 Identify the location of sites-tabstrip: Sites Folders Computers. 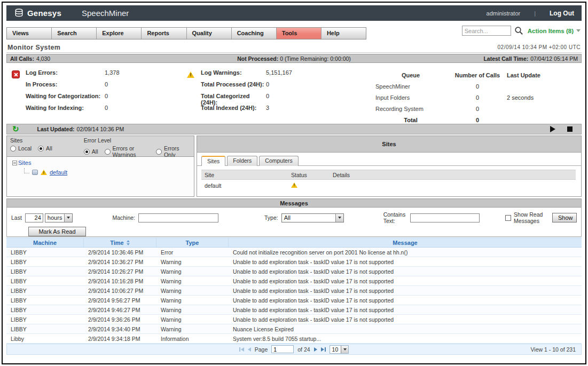
(389, 159).